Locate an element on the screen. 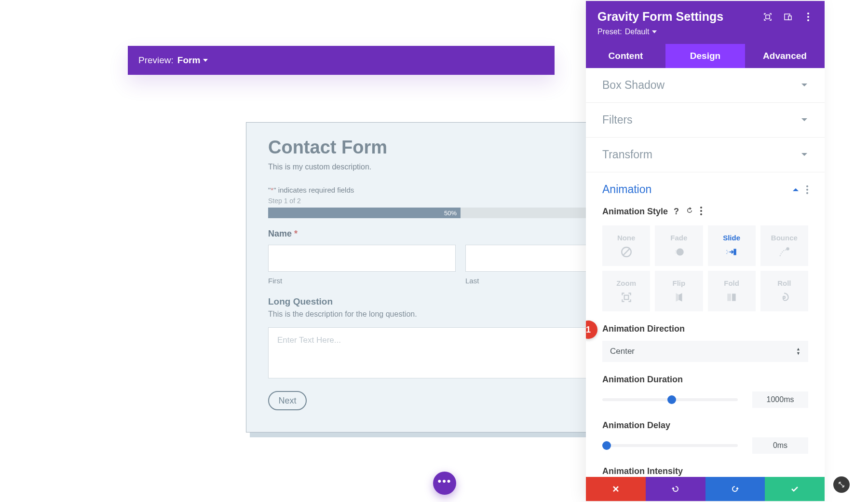 The width and height of the screenshot is (868, 502). resize-handle is located at coordinates (841, 485).